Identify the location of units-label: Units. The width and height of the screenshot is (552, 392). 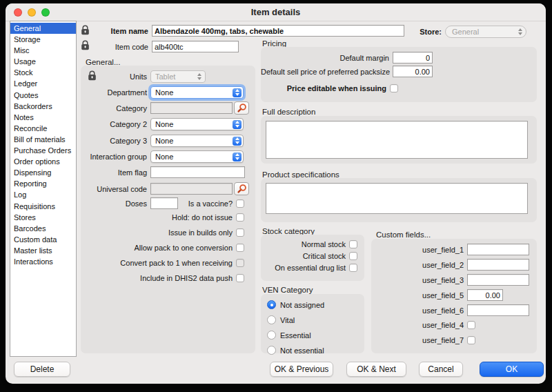
(117, 77).